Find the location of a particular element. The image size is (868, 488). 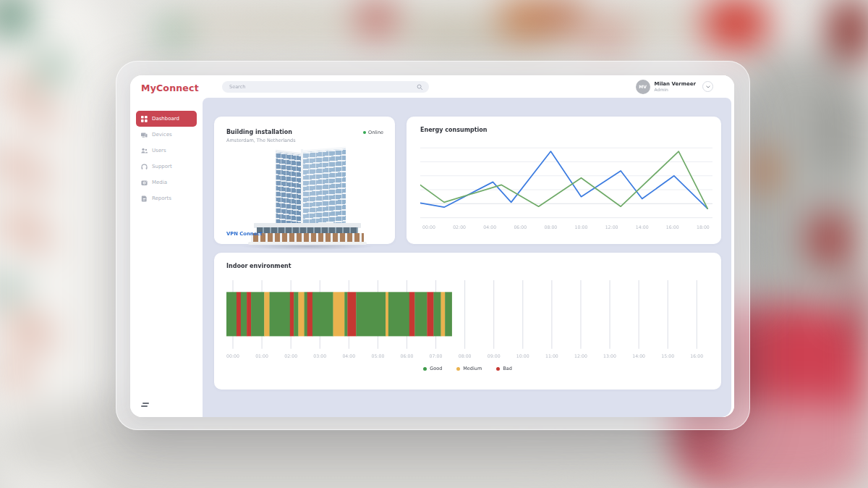

app-logo: MyConnect is located at coordinates (166, 84).